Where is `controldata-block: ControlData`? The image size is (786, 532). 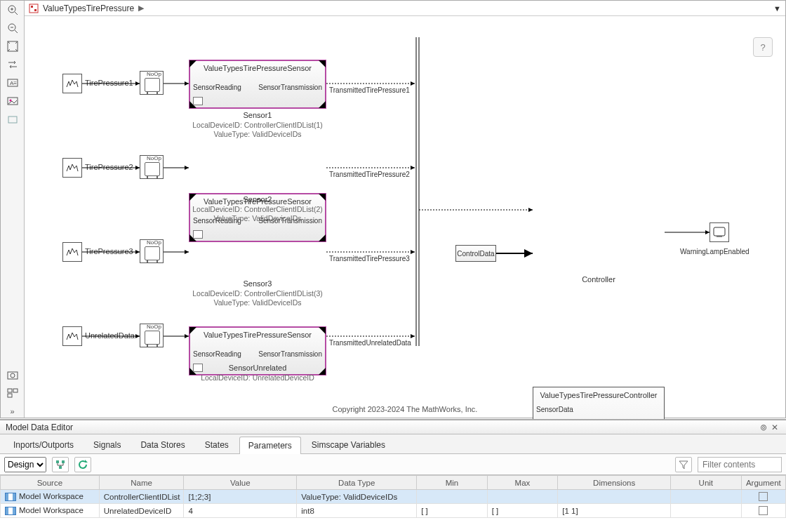
controldata-block: ControlData is located at coordinates (476, 253).